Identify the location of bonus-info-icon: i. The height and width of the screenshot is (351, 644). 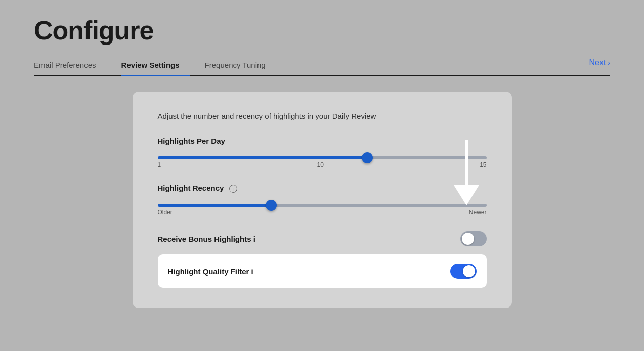
(254, 239).